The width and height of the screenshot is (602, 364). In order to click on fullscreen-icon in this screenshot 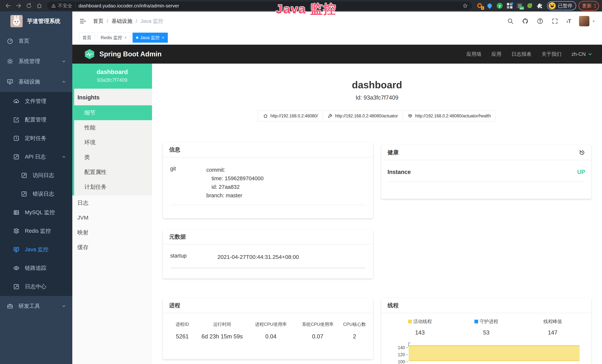, I will do `click(555, 21)`.